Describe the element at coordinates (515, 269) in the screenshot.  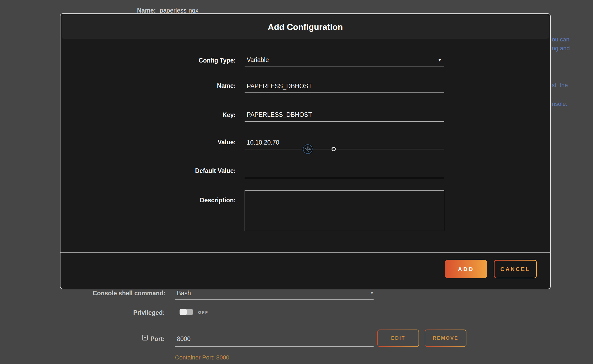
I see `cancel-button: CANCEL` at that location.